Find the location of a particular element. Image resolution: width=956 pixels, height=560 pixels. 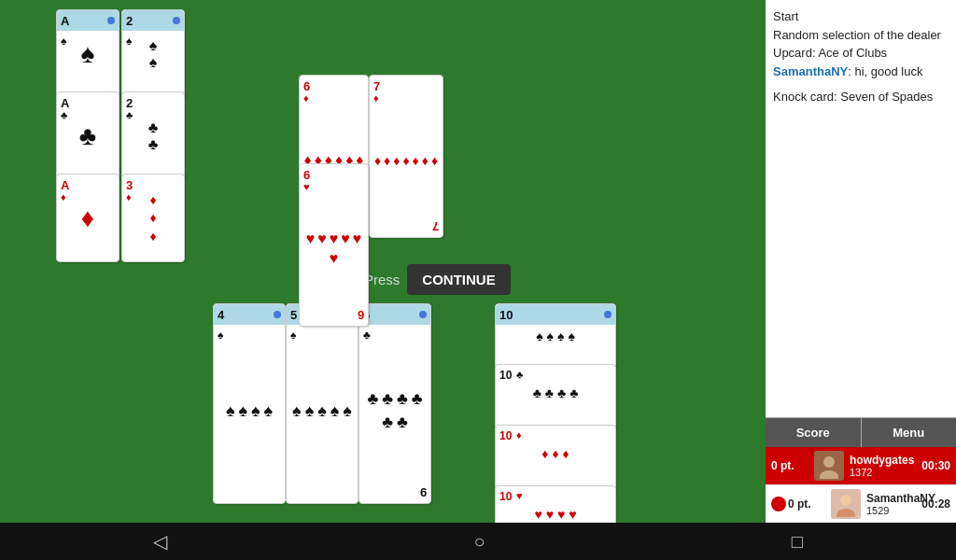

card-group-67: 6 ♦ ♦ ♦ ♦ ♦ ♦ ♦ 6 7 ♦ ♦ ♦ ♦ ♦ ♦ ♦ ♦ is located at coordinates (373, 168).